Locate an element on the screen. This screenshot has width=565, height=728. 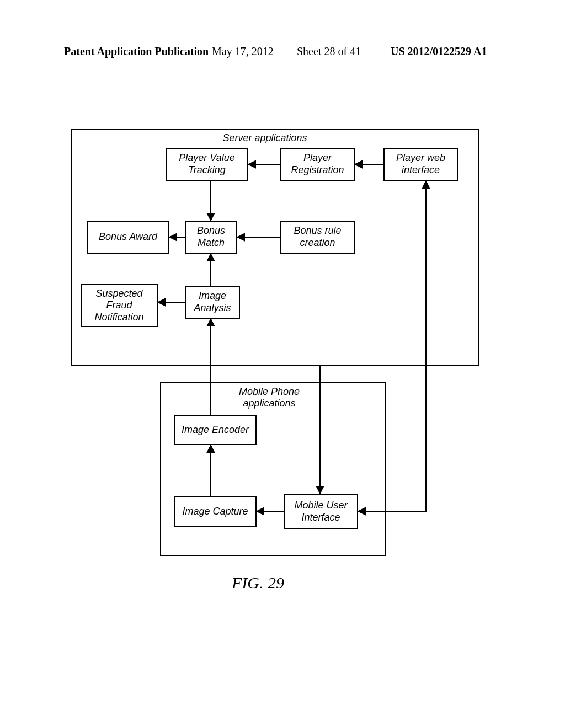
box-player-value-tracking: Player Value Tracking is located at coordinates (207, 164).